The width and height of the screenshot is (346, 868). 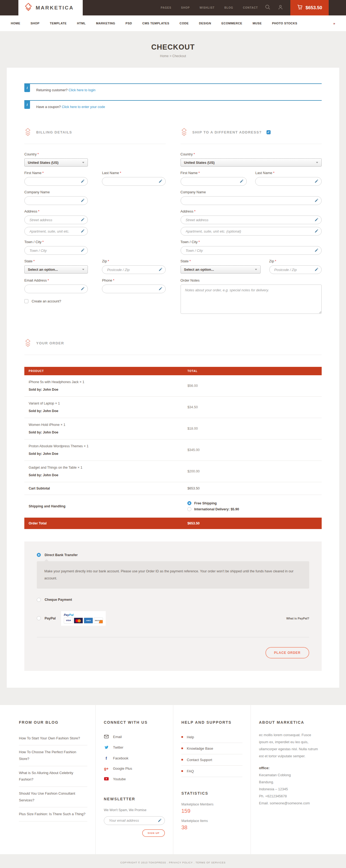 I want to click on terms-link: TERMS OF SERVICES, so click(x=211, y=863).